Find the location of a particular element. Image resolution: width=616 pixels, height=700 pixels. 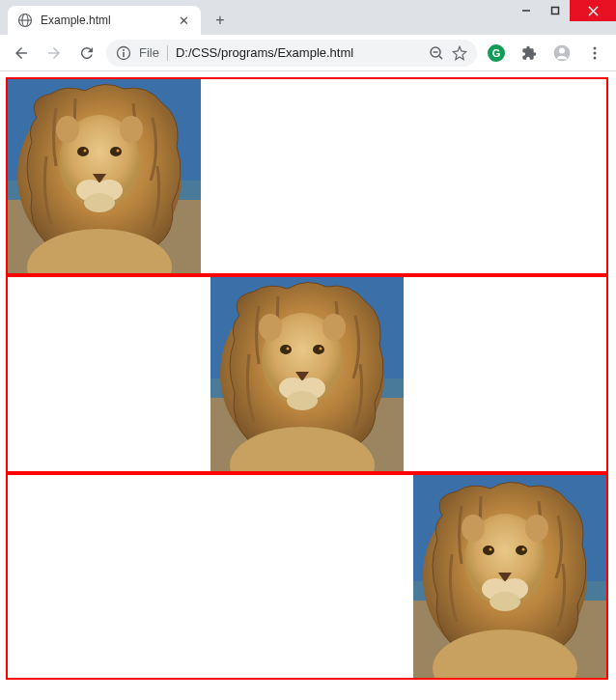

file-label: File is located at coordinates (149, 52).